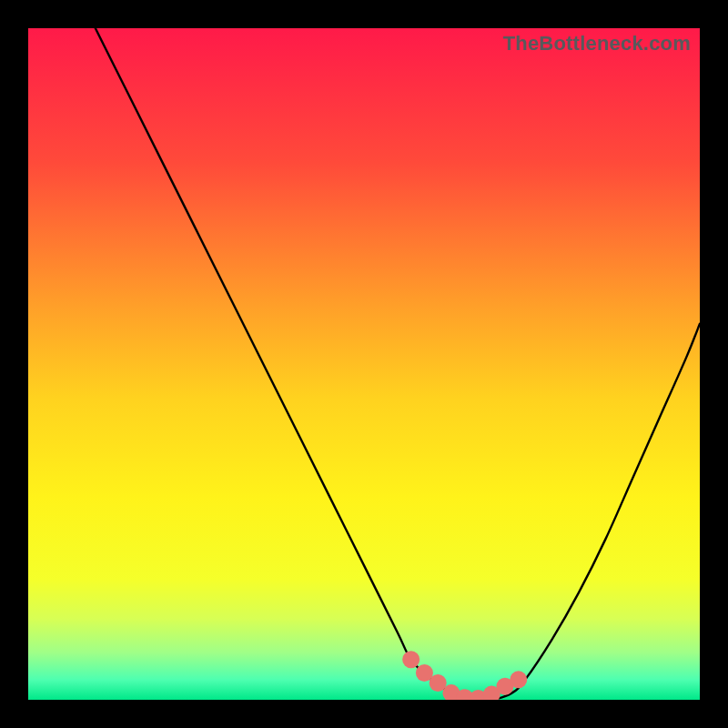  I want to click on watermark-text: TheBottleneck.com, so click(597, 44).